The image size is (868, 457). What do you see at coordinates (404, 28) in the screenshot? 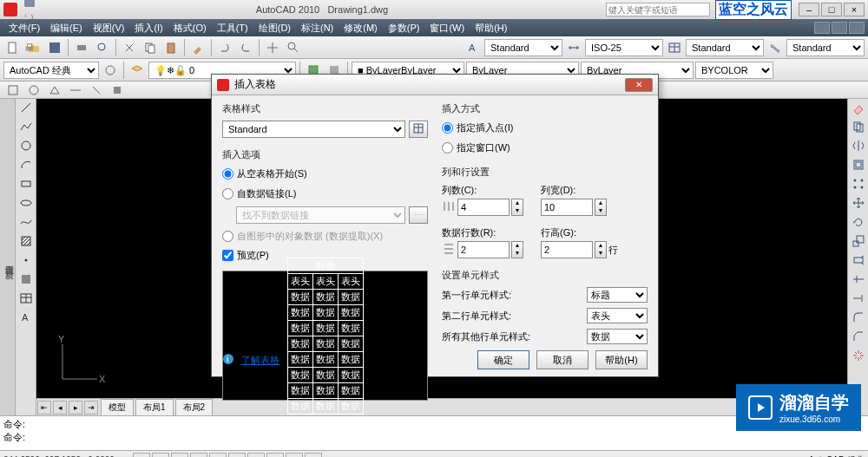
I see `menu-parametric: 参数(P)` at bounding box center [404, 28].